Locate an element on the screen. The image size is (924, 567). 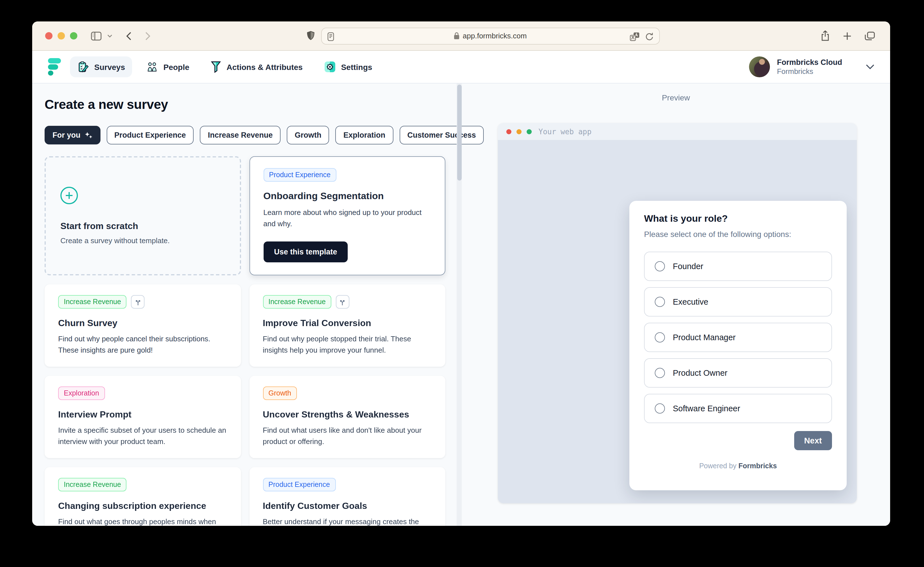
card-description: Invite a specific subset of your users t… is located at coordinates (143, 436).